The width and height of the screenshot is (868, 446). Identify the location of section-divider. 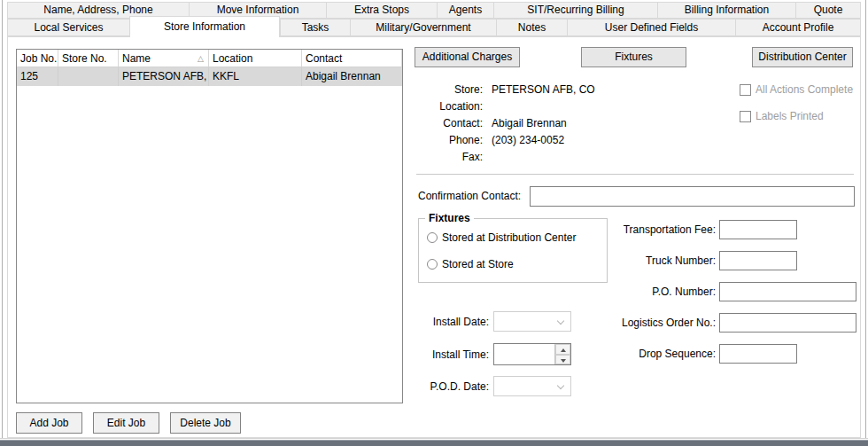
(635, 174).